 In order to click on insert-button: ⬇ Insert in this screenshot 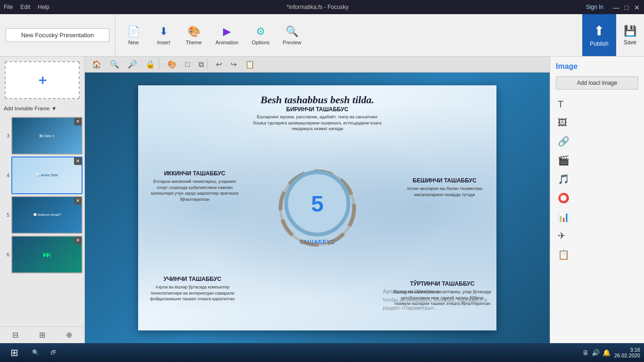, I will do `click(164, 35)`.